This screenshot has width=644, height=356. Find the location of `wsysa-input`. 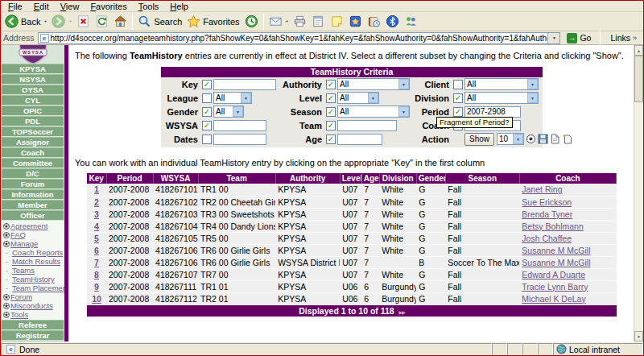

wsysa-input is located at coordinates (240, 126).